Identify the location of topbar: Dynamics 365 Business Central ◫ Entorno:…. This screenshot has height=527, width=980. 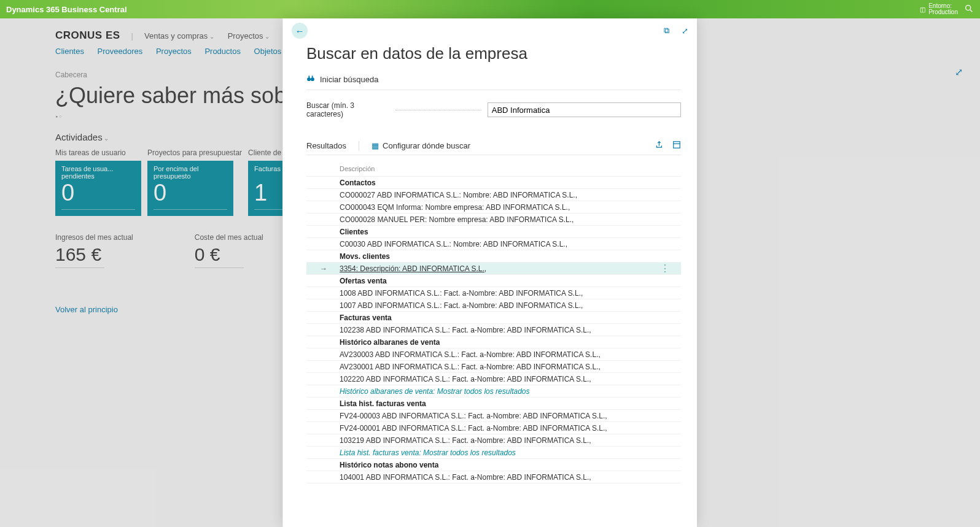
(490, 9).